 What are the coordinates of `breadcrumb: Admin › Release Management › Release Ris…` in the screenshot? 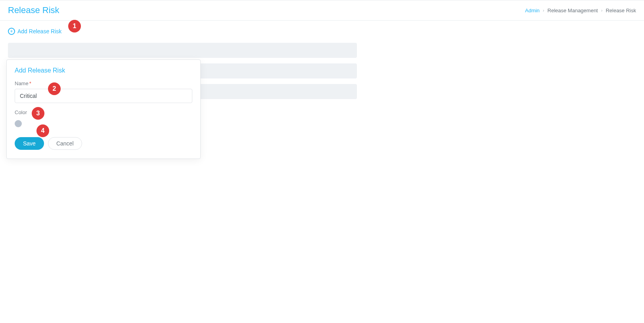 It's located at (581, 10).